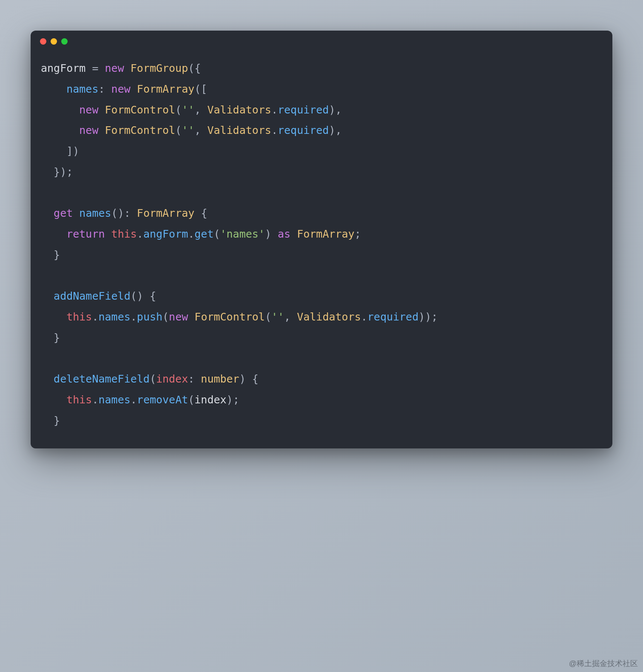 This screenshot has height=672, width=643. What do you see at coordinates (220, 379) in the screenshot?
I see `code-token: number` at bounding box center [220, 379].